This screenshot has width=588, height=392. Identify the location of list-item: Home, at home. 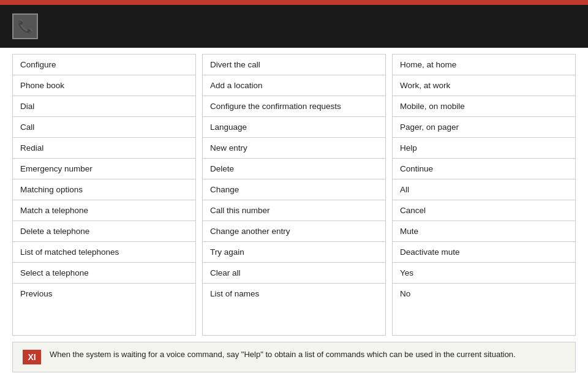
(484, 65).